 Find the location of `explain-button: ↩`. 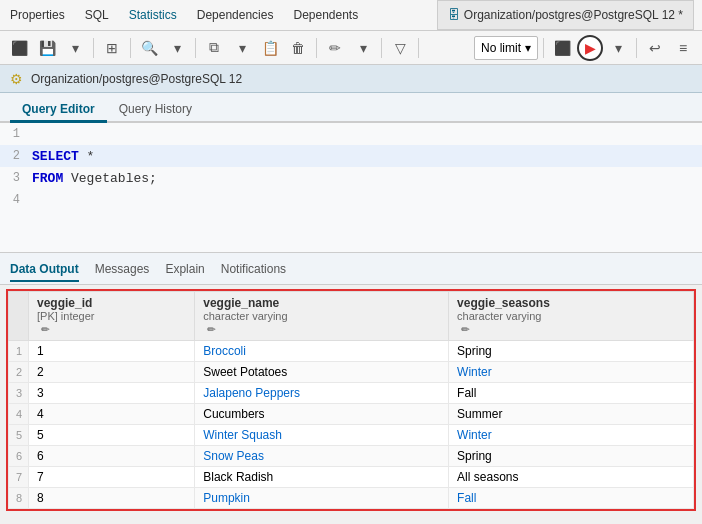

explain-button: ↩ is located at coordinates (655, 48).